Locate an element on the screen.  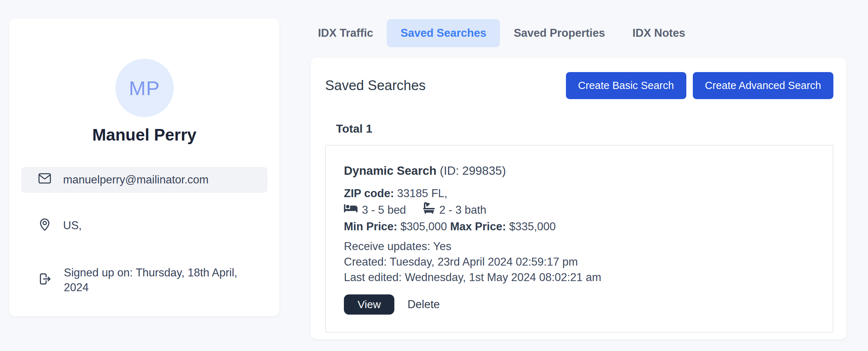
delete-button: Delete is located at coordinates (424, 305).